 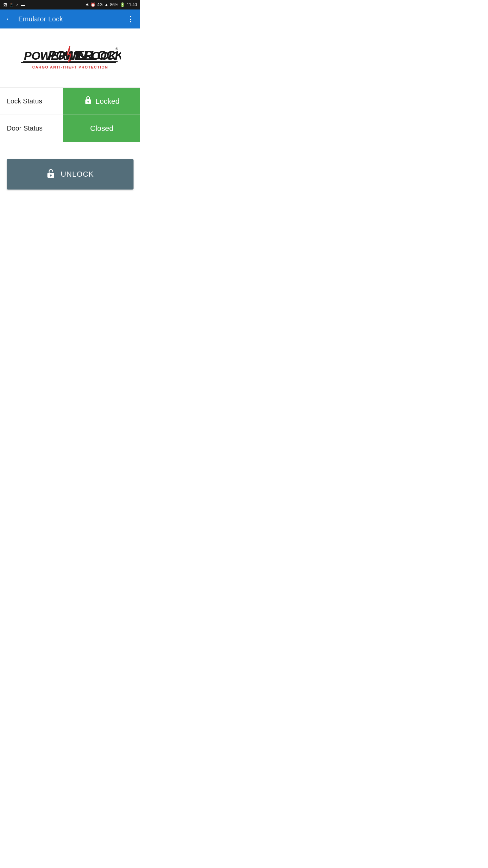 I want to click on unlock-section: UNLOCK, so click(x=70, y=171).